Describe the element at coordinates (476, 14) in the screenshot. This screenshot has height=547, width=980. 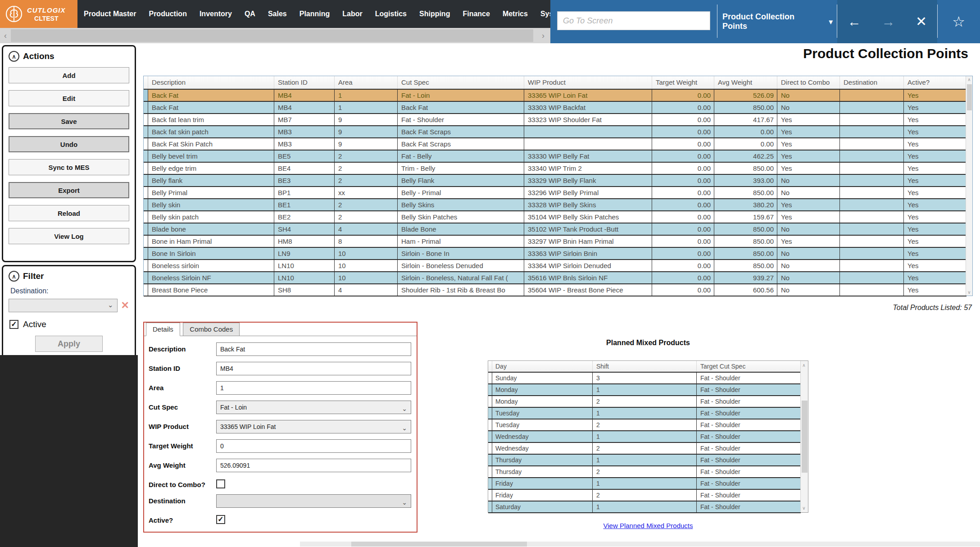
I see `menu-item: Finance` at that location.